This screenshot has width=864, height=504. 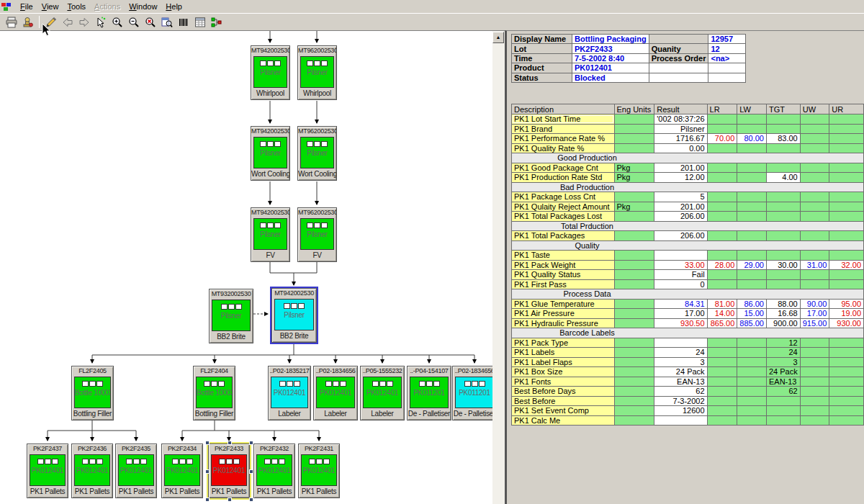 What do you see at coordinates (563, 207) in the screenshot?
I see `desc-cell: PK1 Qulaity Reject Amount` at bounding box center [563, 207].